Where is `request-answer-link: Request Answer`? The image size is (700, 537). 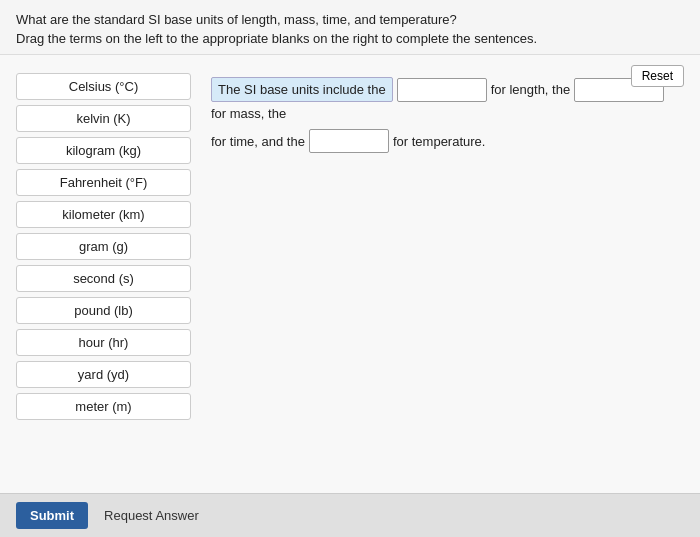 request-answer-link: Request Answer is located at coordinates (152, 516).